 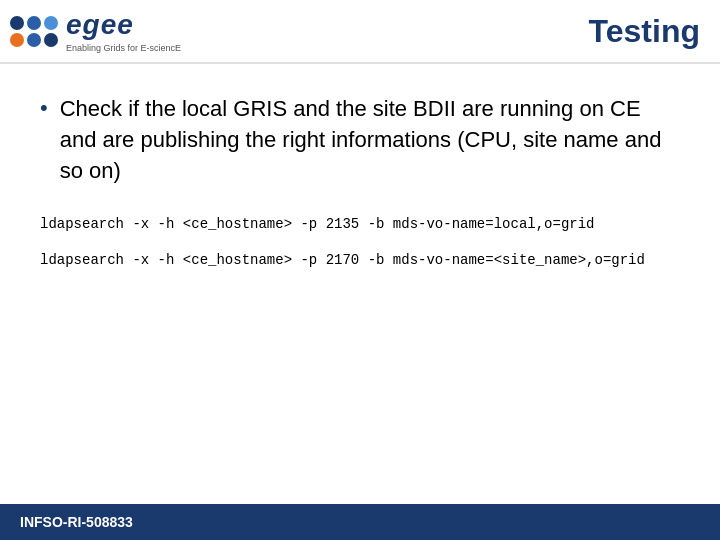 I want to click on header: egee Enabling Grids for E-sciencE Testin…, so click(x=360, y=32).